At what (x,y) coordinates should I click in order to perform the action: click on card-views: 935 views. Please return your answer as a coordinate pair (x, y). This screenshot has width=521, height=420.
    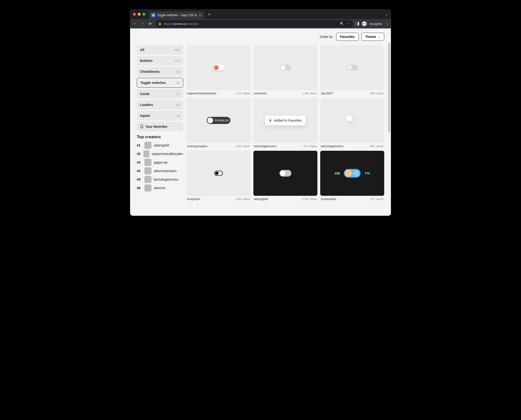
    Looking at the image, I should click on (377, 93).